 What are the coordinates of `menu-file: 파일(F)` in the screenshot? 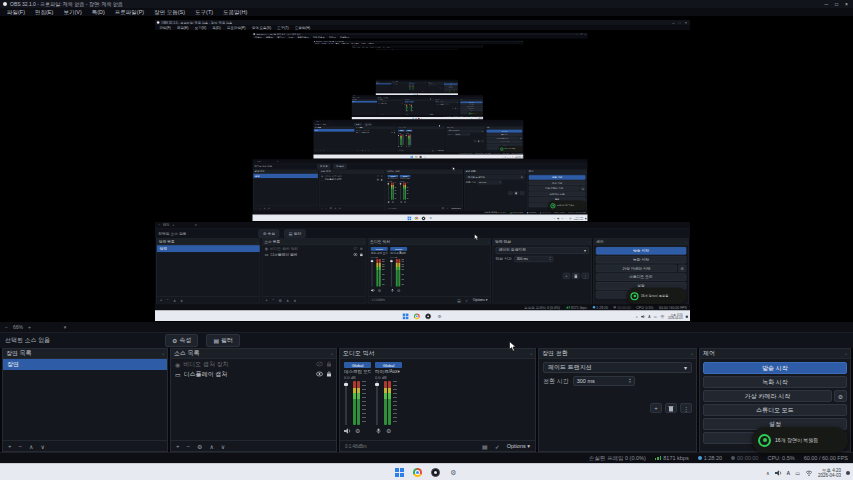 It's located at (16, 12).